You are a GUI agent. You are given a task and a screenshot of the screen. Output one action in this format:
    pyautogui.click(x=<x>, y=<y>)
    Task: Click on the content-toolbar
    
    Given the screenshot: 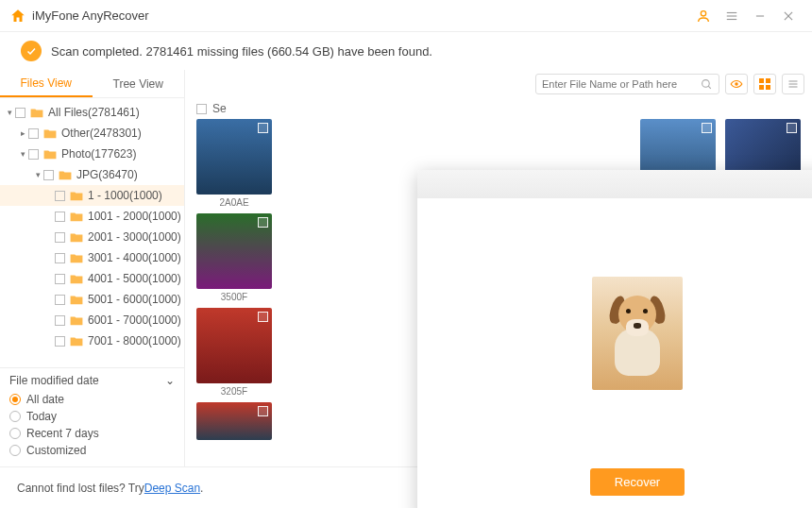 What is the action you would take?
    pyautogui.click(x=499, y=84)
    